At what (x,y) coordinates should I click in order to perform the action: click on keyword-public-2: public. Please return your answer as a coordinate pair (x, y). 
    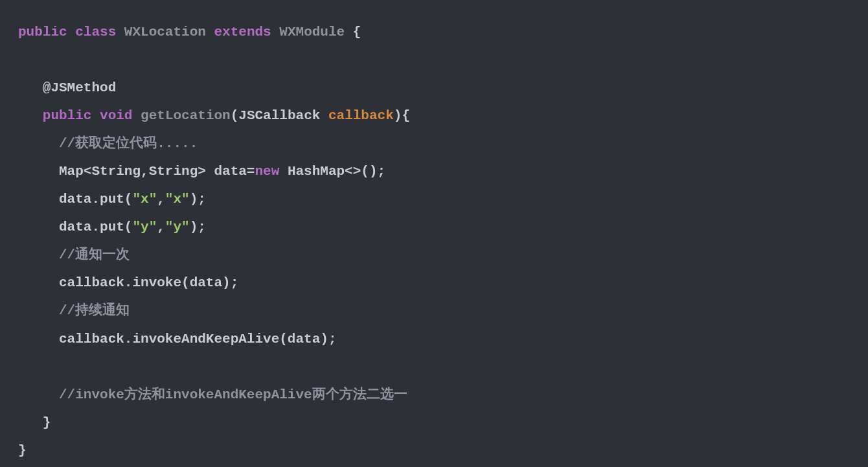
    Looking at the image, I should click on (67, 115).